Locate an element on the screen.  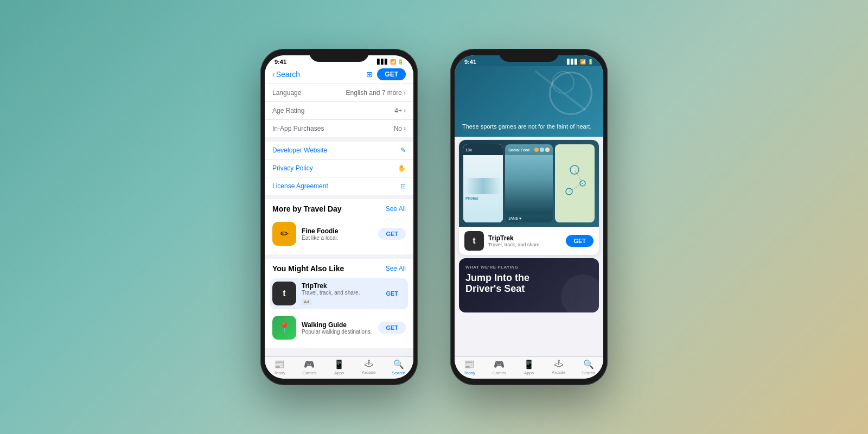
arcade-icon-right: 🕹 is located at coordinates (559, 364).